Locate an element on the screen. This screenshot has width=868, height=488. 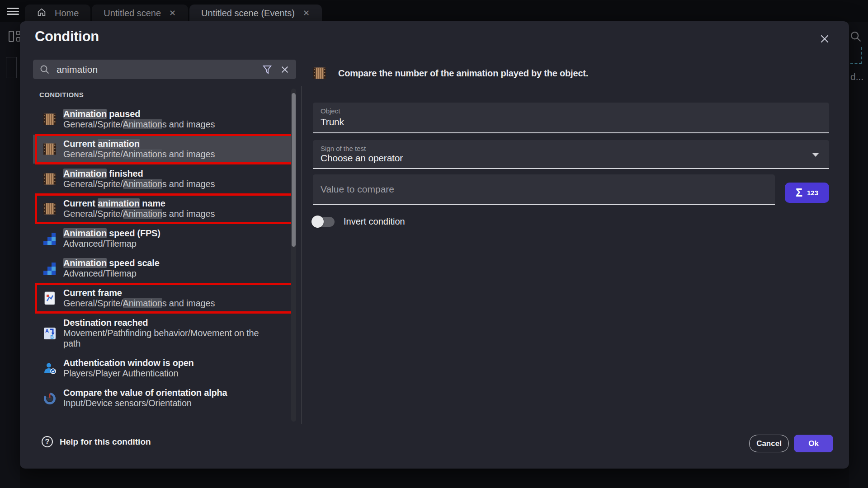
operator-select: Sign of the test Choose an operator is located at coordinates (571, 155).